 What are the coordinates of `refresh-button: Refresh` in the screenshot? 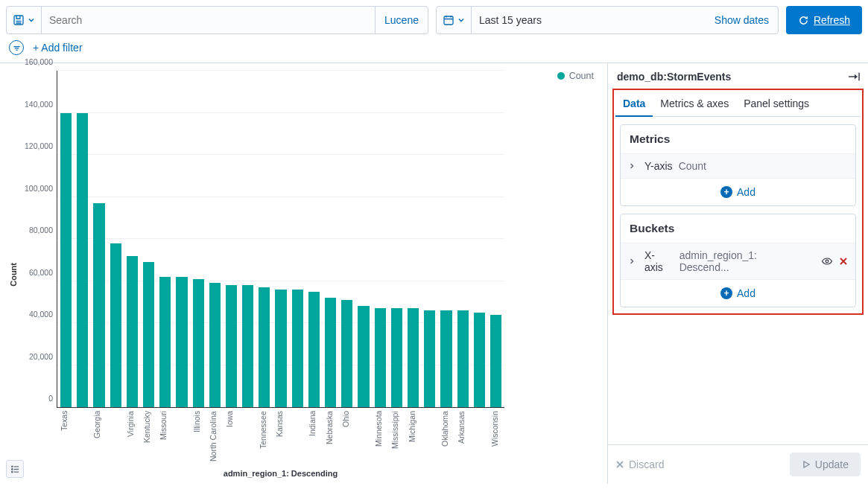 It's located at (824, 20).